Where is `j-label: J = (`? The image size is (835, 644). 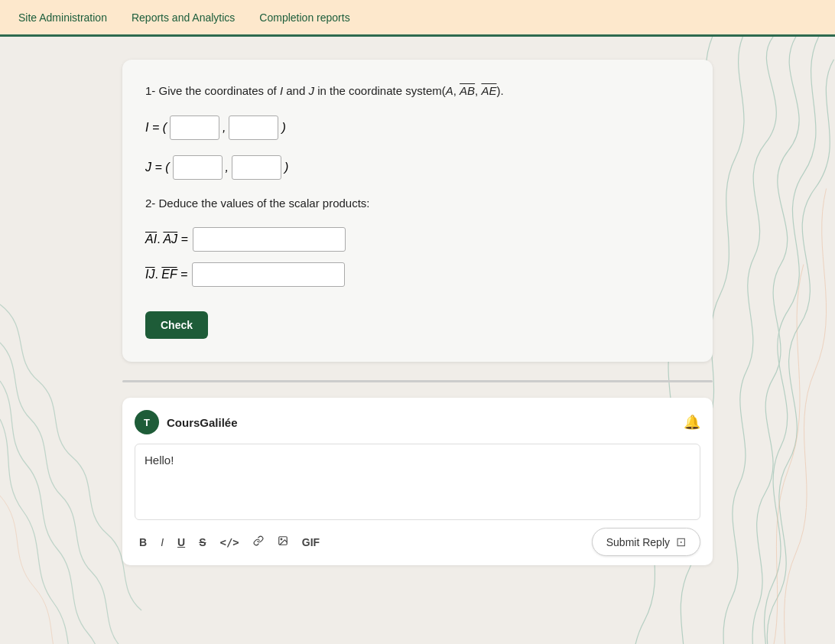
j-label: J = ( is located at coordinates (158, 168).